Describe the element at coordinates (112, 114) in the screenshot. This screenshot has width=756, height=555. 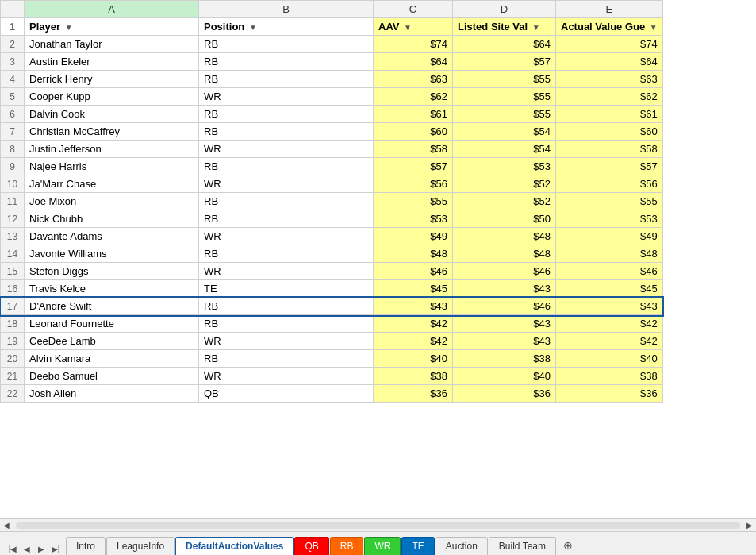
I see `player-cell: Dalvin Cook` at that location.